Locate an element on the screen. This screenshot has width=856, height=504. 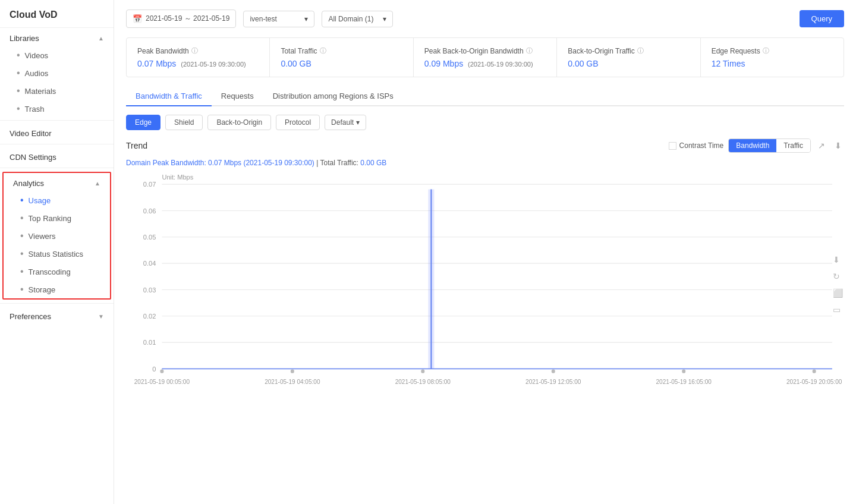
stat-label-peak-bandwidth: Peak Bandwidth ⓘ is located at coordinates (198, 51).